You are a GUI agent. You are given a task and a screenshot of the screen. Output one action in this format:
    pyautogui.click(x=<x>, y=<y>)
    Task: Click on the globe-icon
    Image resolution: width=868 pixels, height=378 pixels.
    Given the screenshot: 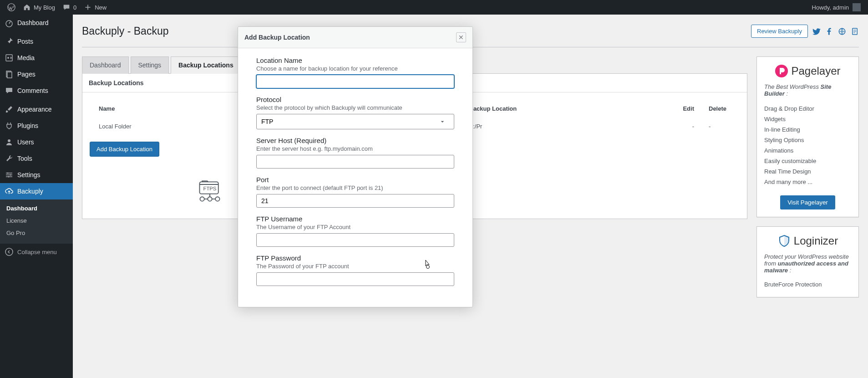 What is the action you would take?
    pyautogui.click(x=842, y=31)
    